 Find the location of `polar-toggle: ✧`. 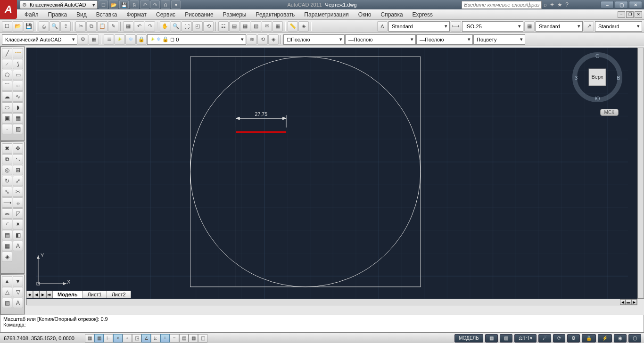

polar-toggle: ✧ is located at coordinates (118, 338).